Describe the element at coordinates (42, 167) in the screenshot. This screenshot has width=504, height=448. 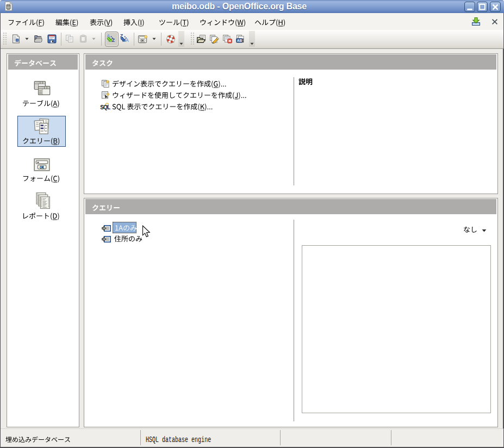
I see `svg-text: OK` at that location.